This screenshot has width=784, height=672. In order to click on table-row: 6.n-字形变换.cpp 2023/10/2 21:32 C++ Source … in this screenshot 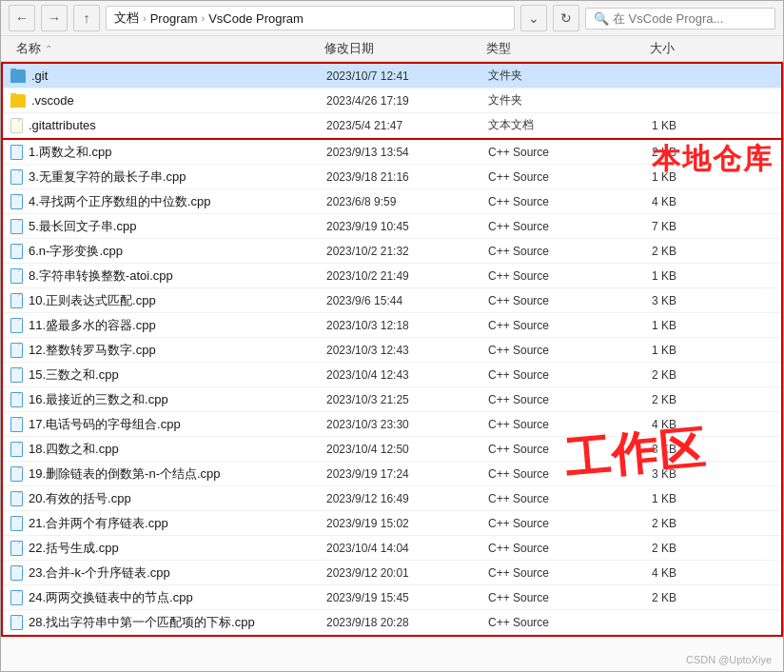, I will do `click(392, 251)`.